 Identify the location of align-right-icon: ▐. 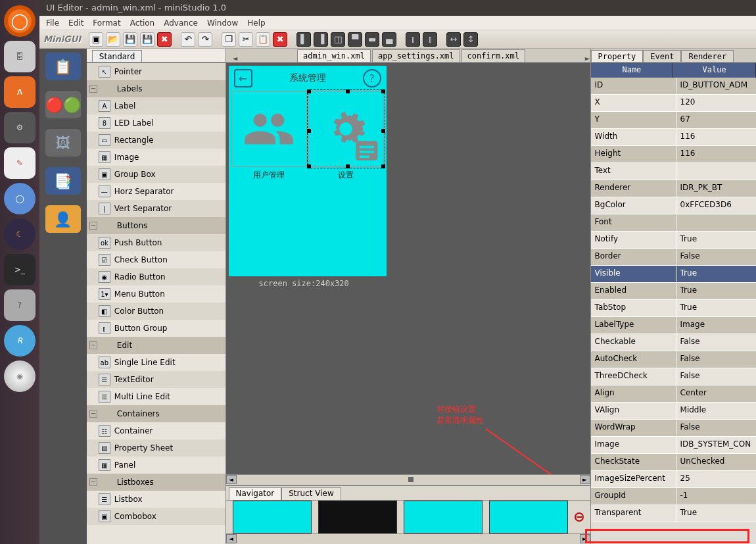
(321, 39).